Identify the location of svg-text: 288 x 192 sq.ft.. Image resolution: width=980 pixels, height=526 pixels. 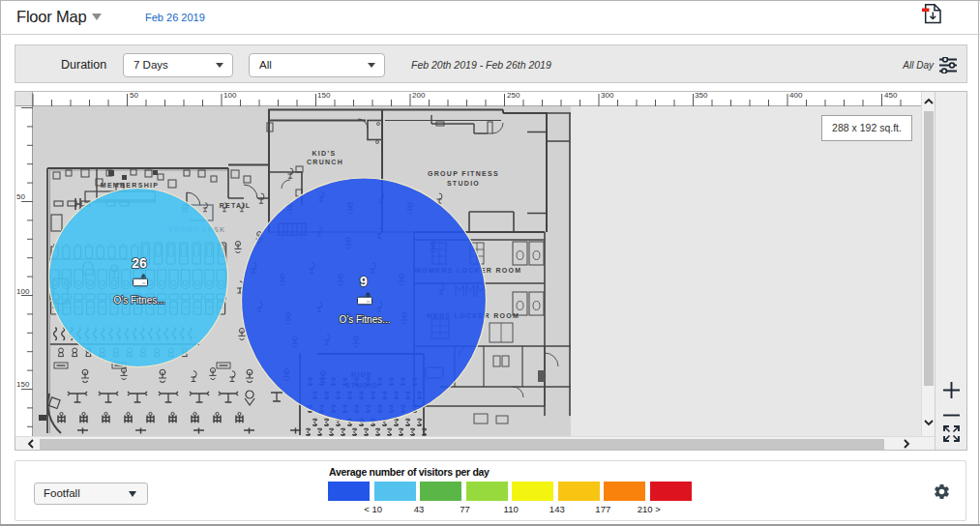
(867, 128).